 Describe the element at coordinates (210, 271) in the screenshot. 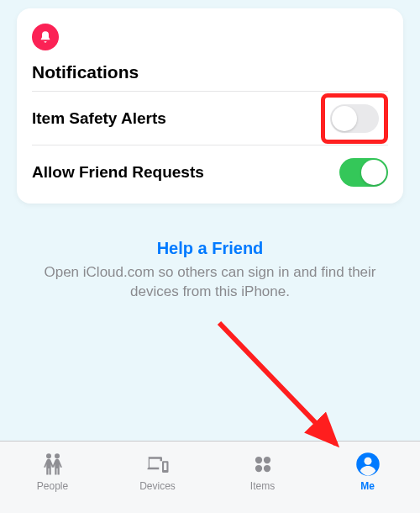

I see `help-block: Help a Friend Open iCloud.com so others …` at that location.